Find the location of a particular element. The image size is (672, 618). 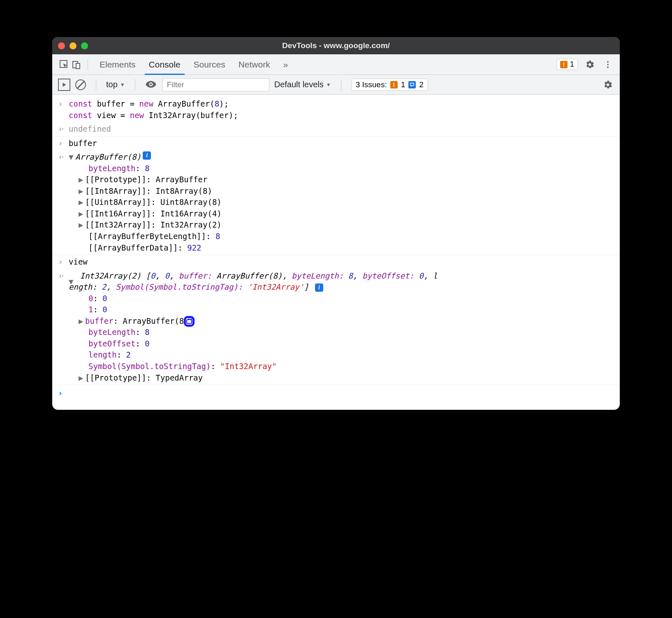

issue-warn-count: 1 is located at coordinates (403, 85).